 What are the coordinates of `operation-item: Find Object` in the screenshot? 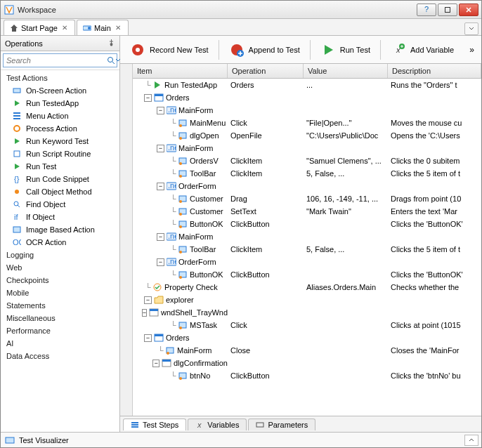 It's located at (60, 204).